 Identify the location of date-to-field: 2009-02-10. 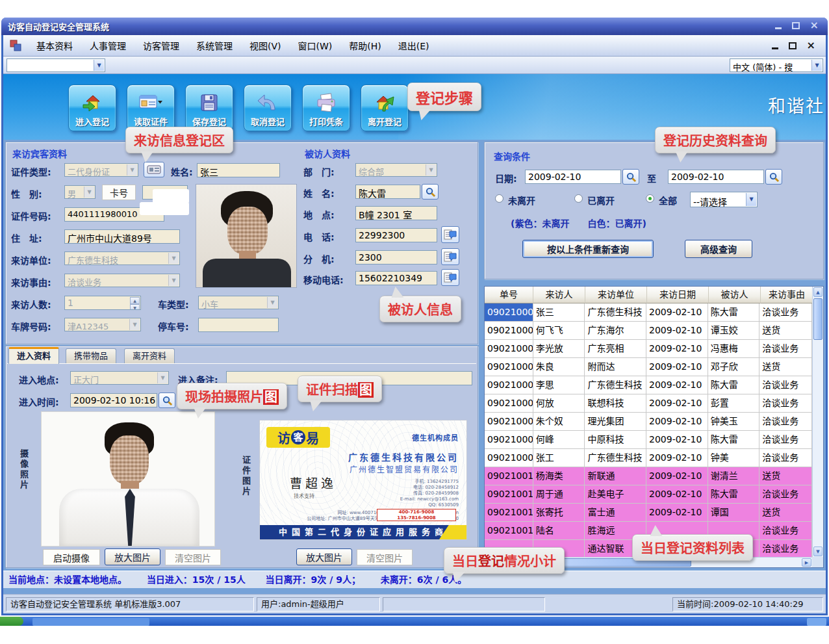
(716, 177).